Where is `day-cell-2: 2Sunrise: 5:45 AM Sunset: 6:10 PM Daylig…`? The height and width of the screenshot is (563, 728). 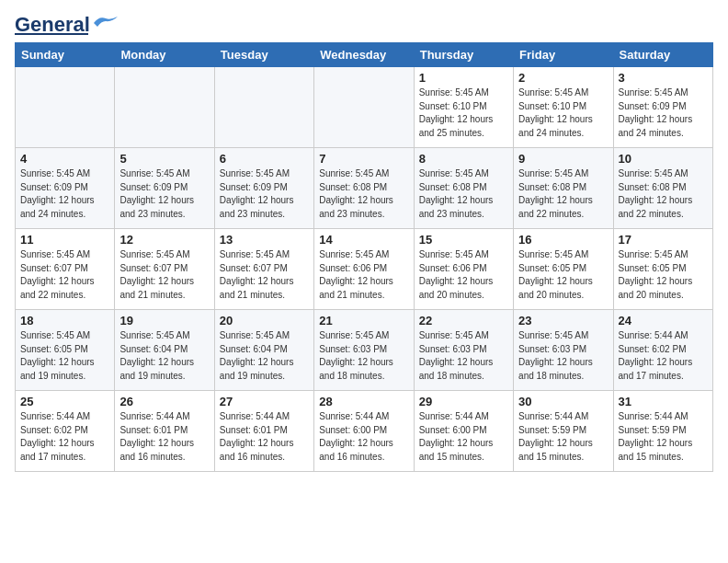 day-cell-2: 2Sunrise: 5:45 AM Sunset: 6:10 PM Daylig… is located at coordinates (563, 108).